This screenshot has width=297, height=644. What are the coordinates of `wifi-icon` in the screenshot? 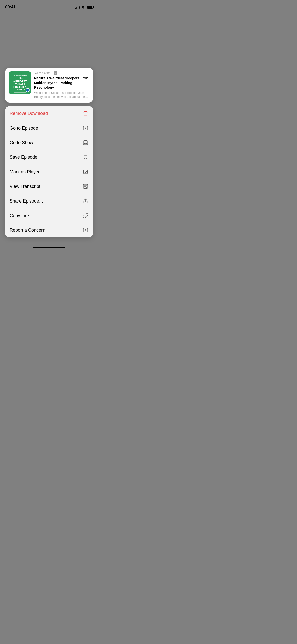 It's located at (83, 7).